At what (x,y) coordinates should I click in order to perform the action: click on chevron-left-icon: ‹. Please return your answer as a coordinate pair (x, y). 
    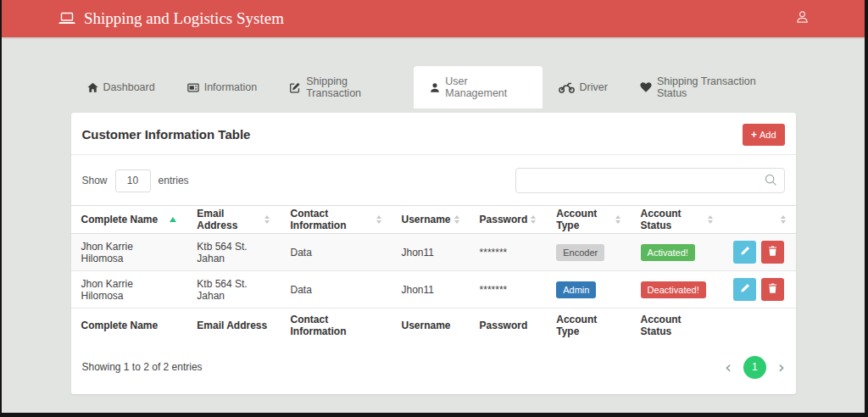
    Looking at the image, I should click on (728, 368).